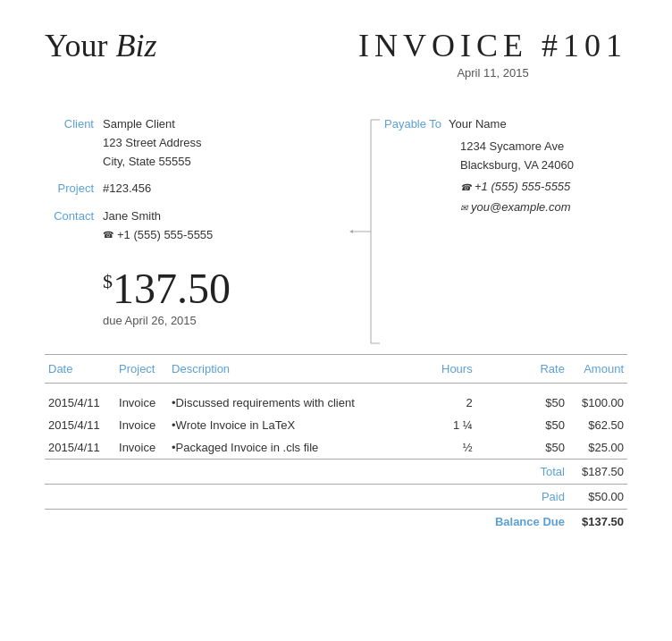 This screenshot has height=641, width=672. I want to click on invoice-date: April 11, 2015, so click(493, 73).